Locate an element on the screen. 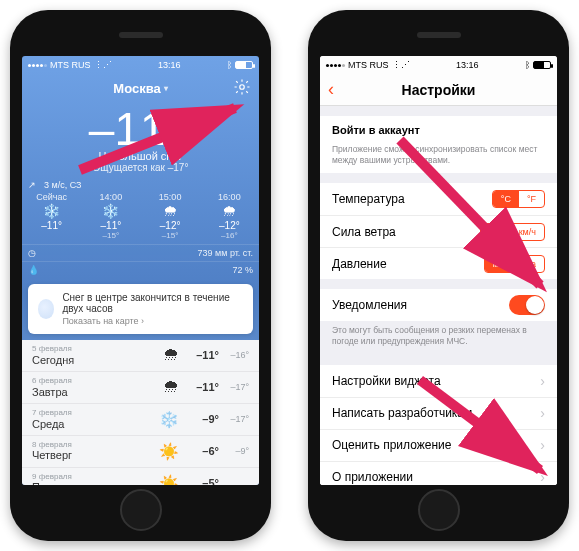  nowcast-card: Снег в центре закончится в течение двух … is located at coordinates (140, 309).